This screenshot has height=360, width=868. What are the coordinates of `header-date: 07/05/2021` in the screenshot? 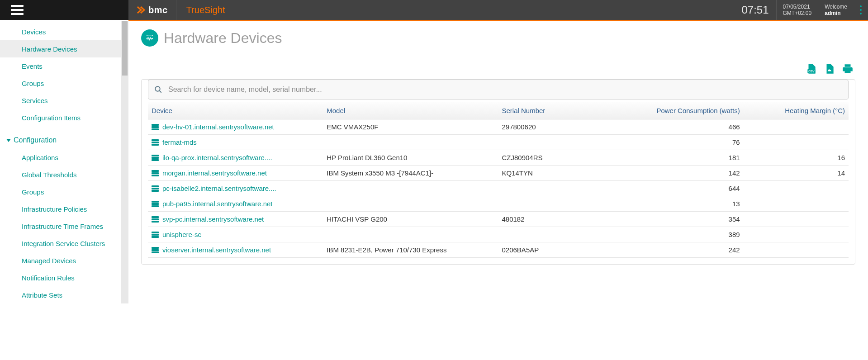 It's located at (797, 7).